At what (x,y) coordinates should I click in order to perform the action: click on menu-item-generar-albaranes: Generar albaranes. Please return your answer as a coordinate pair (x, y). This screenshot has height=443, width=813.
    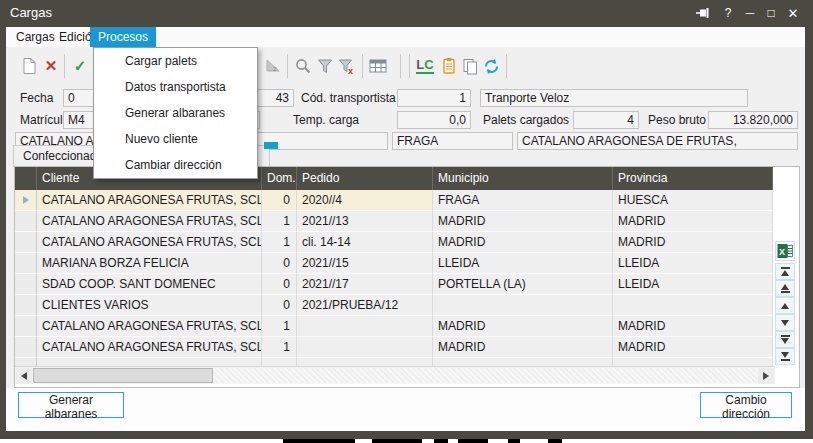
    Looking at the image, I should click on (176, 113).